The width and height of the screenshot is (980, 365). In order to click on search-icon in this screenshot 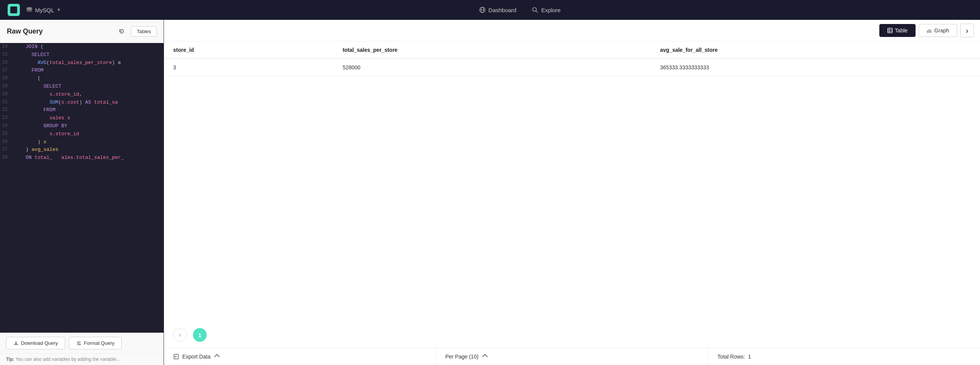, I will do `click(535, 10)`.